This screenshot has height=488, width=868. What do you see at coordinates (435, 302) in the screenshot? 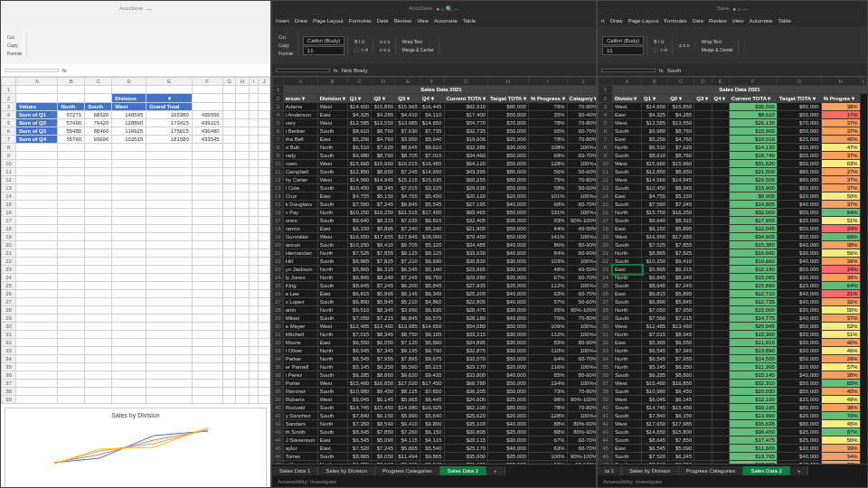
I see `table-row: 27x LopezSouth$6,890$5,845$5,210$4,860$2…` at bounding box center [435, 302].